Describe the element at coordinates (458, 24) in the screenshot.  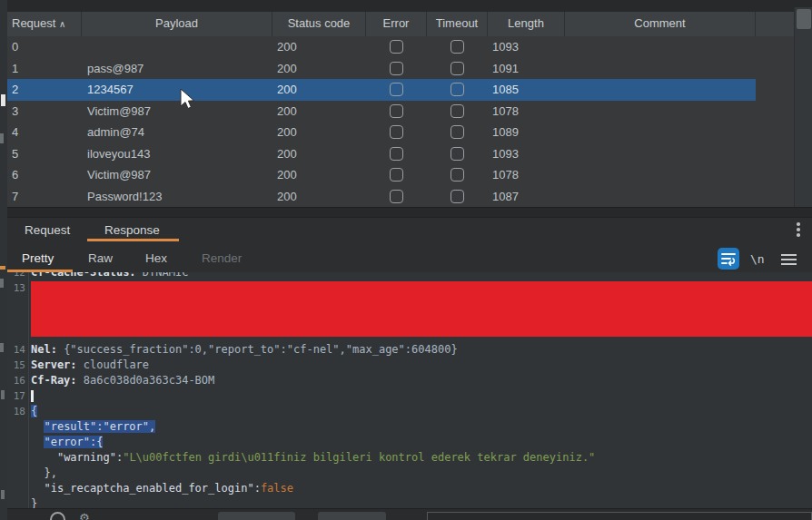
I see `column-header-timeout: Timeout` at that location.